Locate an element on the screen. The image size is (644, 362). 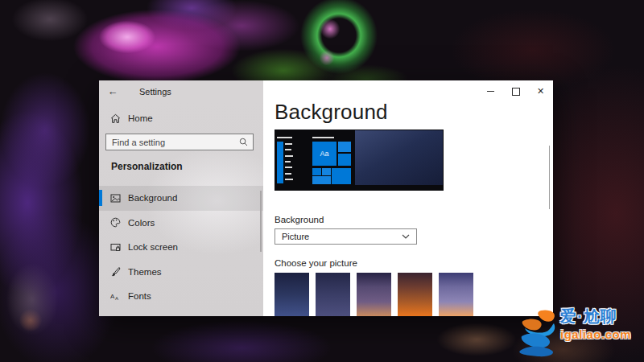
watermark: 爱·尬聊 igaliao.com is located at coordinates (580, 333).